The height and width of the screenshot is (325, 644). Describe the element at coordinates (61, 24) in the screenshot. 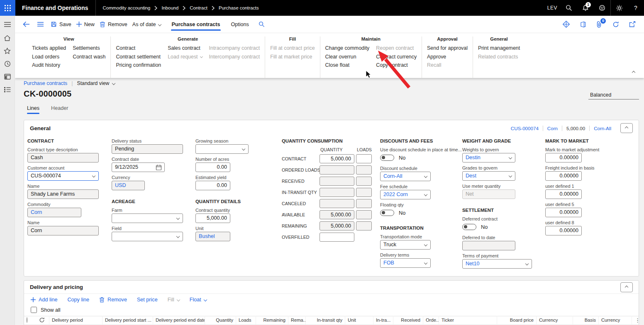

I see `save-button: Save` at that location.